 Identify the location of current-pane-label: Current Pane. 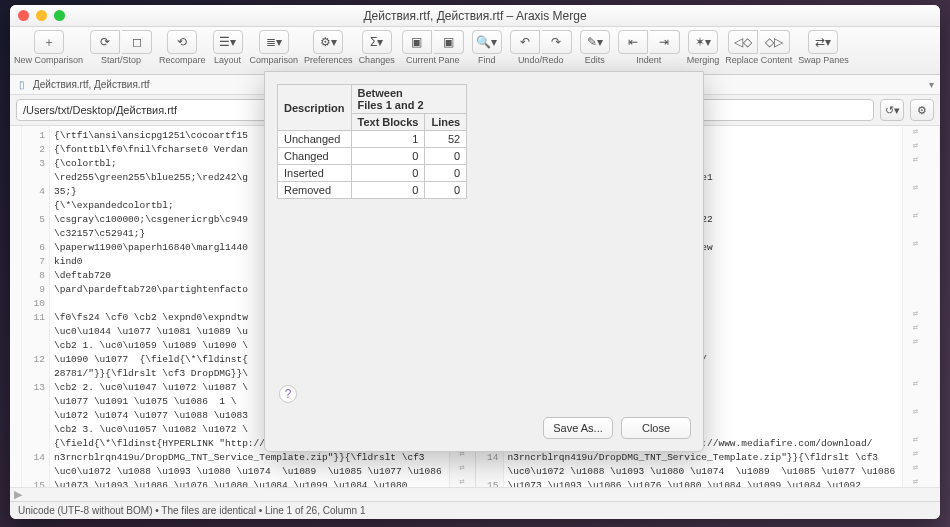
(433, 60).